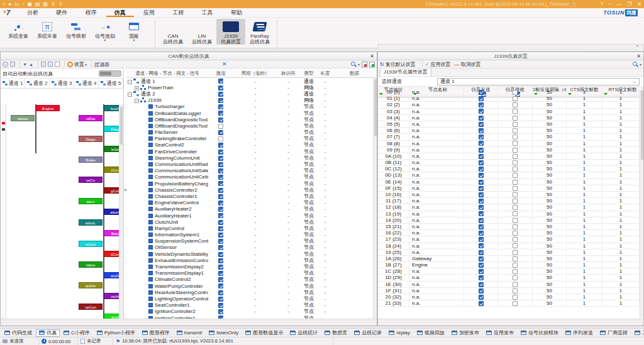 Image resolution: width=644 pixels, height=345 pixels. Describe the element at coordinates (91, 160) in the screenshot. I see `topology-node: Brake` at that location.